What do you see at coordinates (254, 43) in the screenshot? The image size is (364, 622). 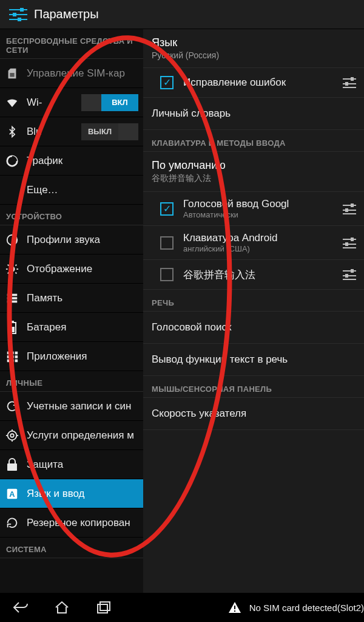 I see `language-title: Язык` at bounding box center [254, 43].